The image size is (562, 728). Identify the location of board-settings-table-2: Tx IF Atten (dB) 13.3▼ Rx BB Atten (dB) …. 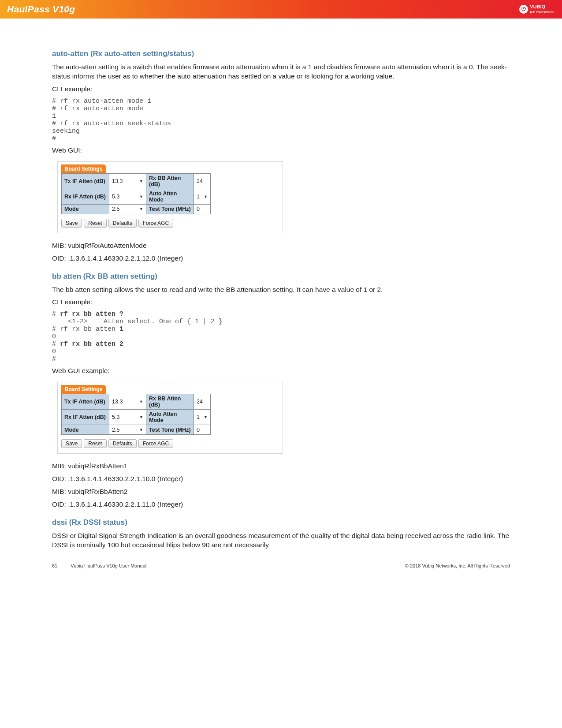
(136, 414).